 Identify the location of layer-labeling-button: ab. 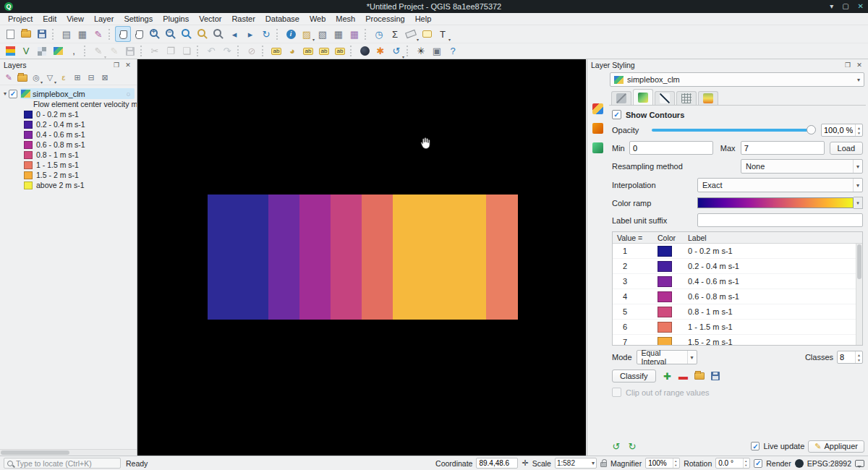
(276, 51).